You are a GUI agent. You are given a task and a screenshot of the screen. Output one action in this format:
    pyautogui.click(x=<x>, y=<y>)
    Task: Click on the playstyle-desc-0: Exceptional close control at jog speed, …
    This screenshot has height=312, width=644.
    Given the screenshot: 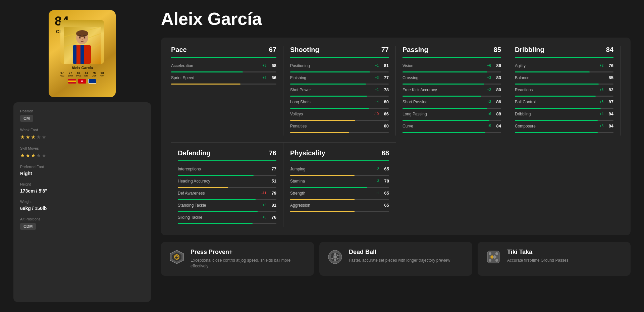 What is the action you would take?
    pyautogui.click(x=249, y=263)
    